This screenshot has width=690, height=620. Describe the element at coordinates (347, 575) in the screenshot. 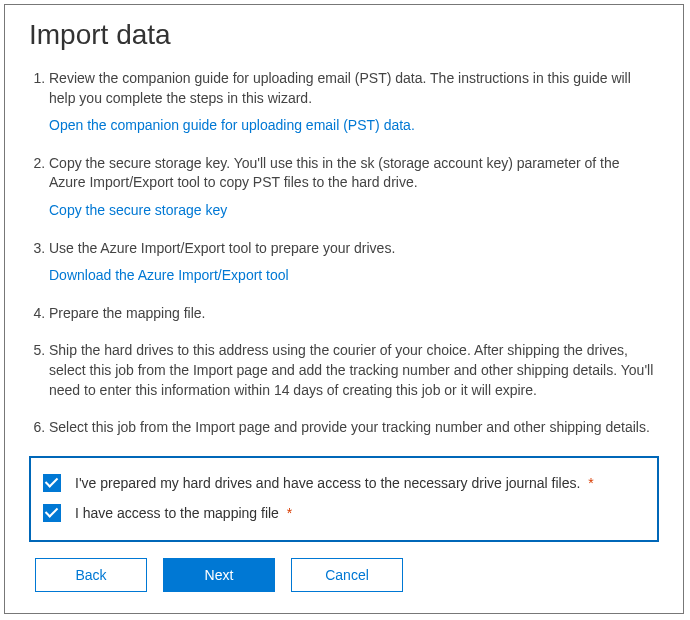

I see `cancel-button: Cancel` at that location.